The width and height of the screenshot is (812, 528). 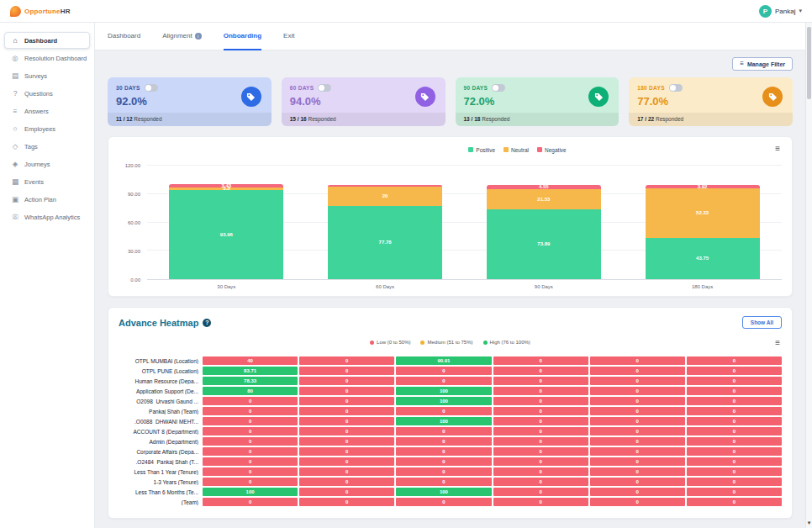 What do you see at coordinates (451, 323) in the screenshot?
I see `heatmap-header: Advance Heatmap ? Show All` at bounding box center [451, 323].